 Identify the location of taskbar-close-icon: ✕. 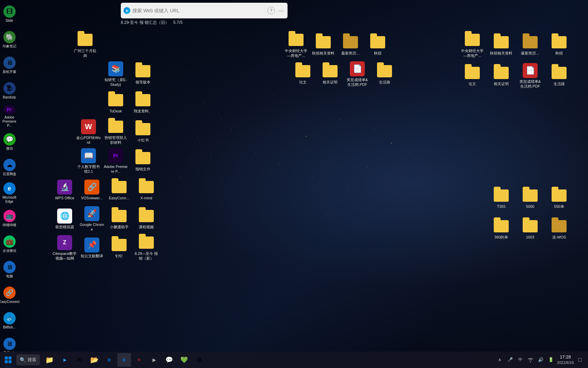
(139, 360).